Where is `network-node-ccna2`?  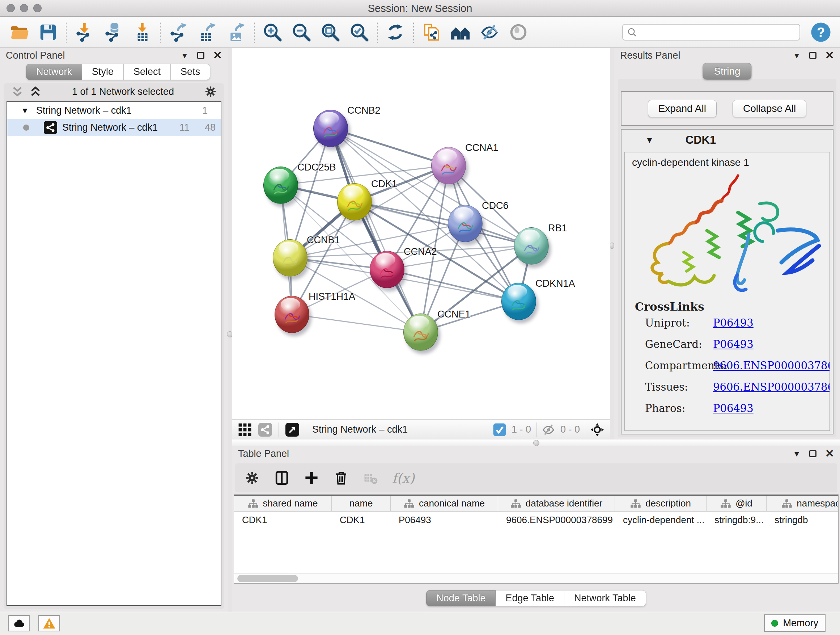 network-node-ccna2 is located at coordinates (387, 269).